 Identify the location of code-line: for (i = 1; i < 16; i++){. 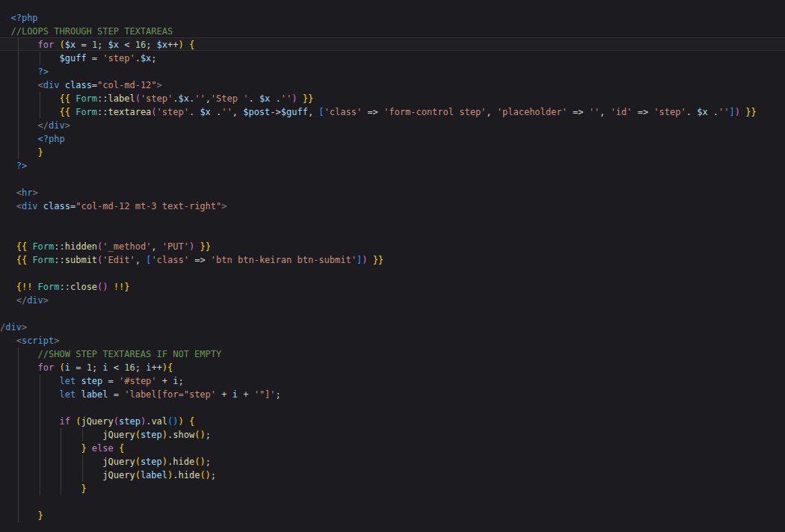
(392, 368).